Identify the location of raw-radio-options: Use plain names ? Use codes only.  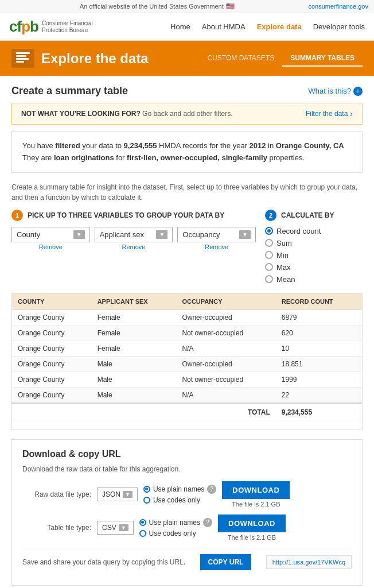
(180, 494).